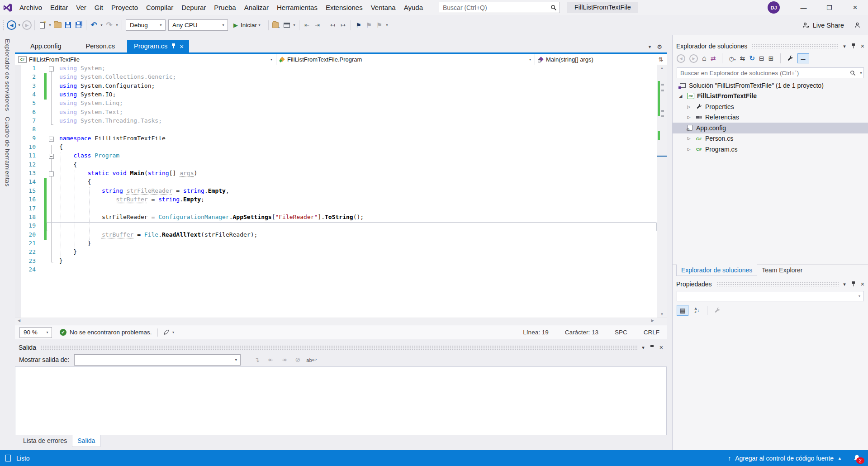  What do you see at coordinates (770, 107) in the screenshot?
I see `tree-item-properties: ▷Properties` at bounding box center [770, 107].